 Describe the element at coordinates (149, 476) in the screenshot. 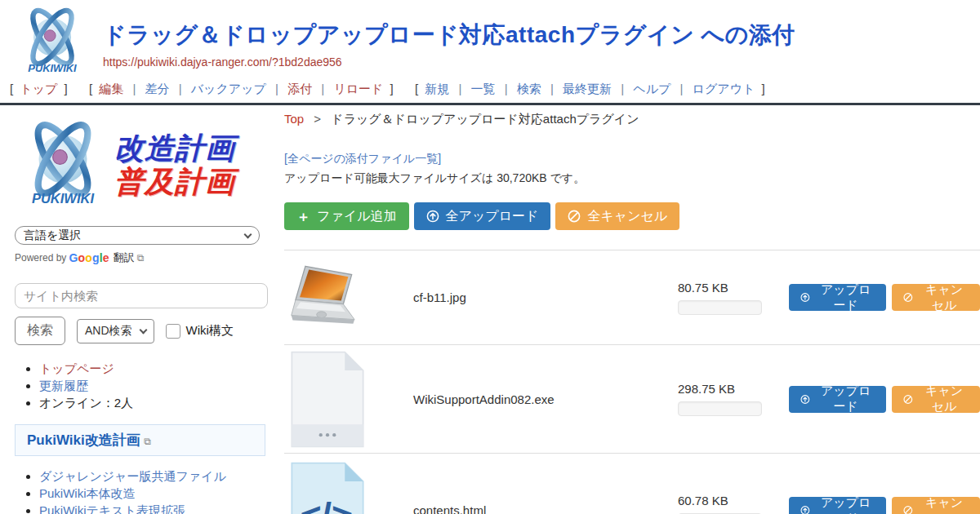

I see `list-item: ダジャレンジャー版共通ファイル` at that location.